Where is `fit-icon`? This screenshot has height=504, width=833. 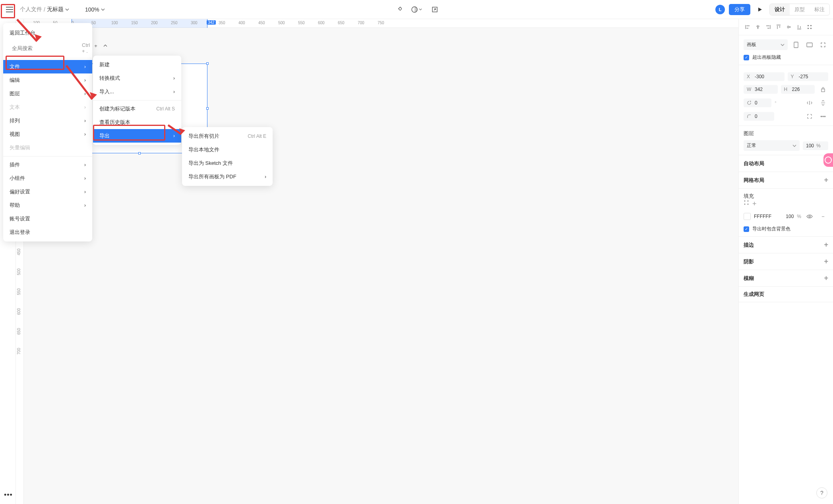 fit-icon is located at coordinates (823, 45).